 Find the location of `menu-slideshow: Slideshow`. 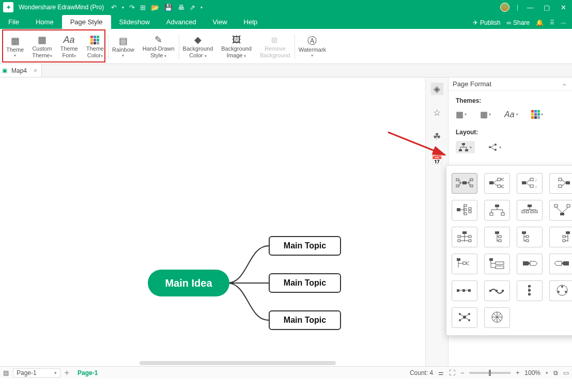

menu-slideshow: Slideshow is located at coordinates (134, 22).